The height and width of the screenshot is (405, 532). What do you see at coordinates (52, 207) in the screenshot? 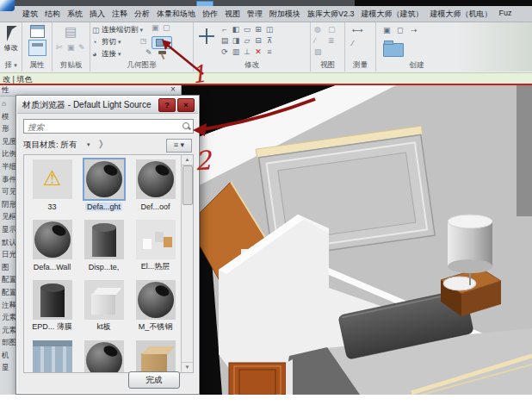
I see `material-label: 33` at bounding box center [52, 207].